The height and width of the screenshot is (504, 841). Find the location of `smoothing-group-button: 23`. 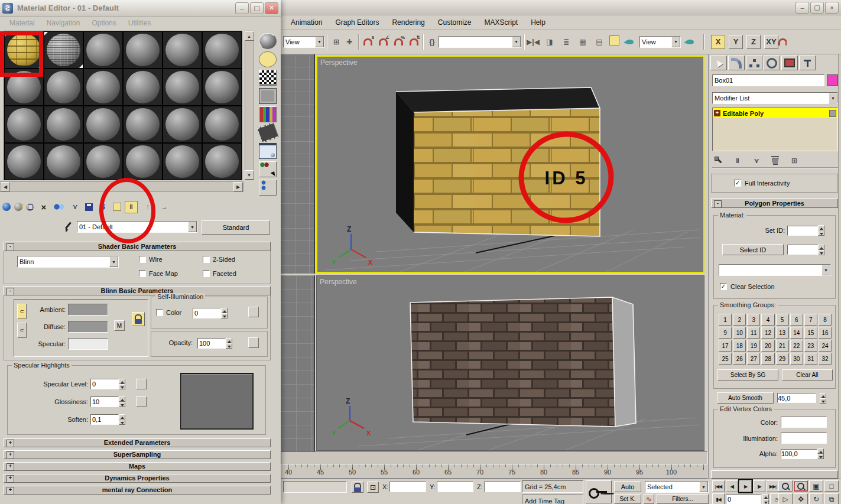

smoothing-group-button: 23 is located at coordinates (811, 346).